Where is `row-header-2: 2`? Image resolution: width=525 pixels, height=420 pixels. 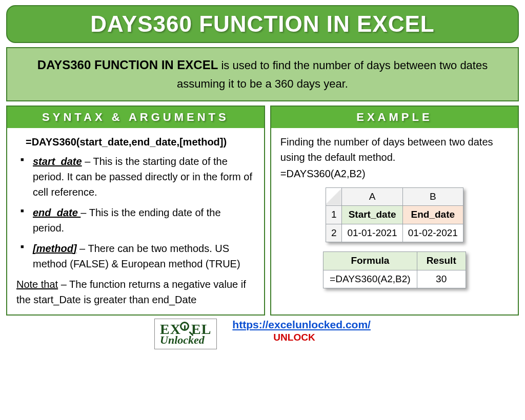 row-header-2: 2 is located at coordinates (334, 233).